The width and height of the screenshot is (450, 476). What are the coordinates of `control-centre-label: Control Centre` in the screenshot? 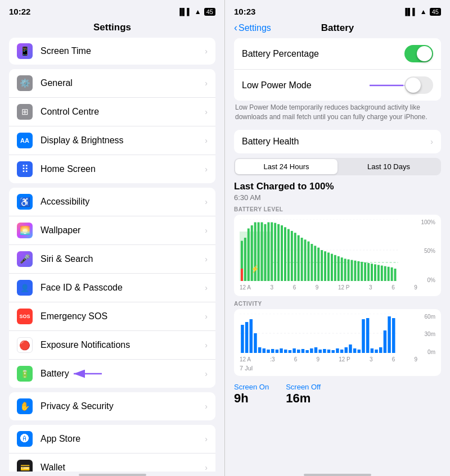 It's located at (123, 112).